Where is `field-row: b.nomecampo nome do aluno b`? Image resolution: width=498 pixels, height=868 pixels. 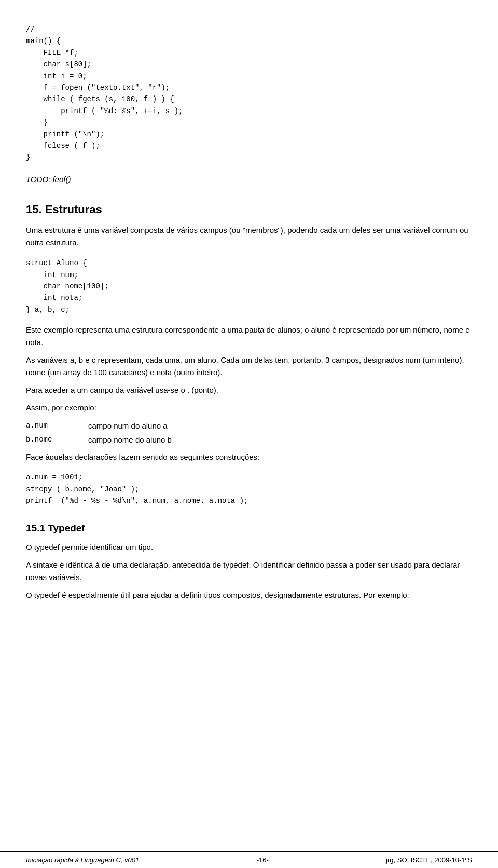 field-row: b.nomecampo nome do aluno b is located at coordinates (109, 440).